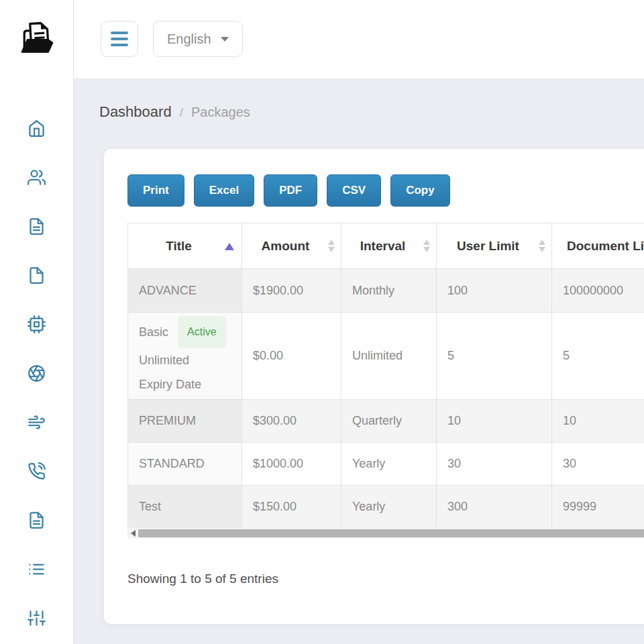 This screenshot has width=644, height=644. What do you see at coordinates (494, 464) in the screenshot?
I see `cell-user-limit: 30` at bounding box center [494, 464].